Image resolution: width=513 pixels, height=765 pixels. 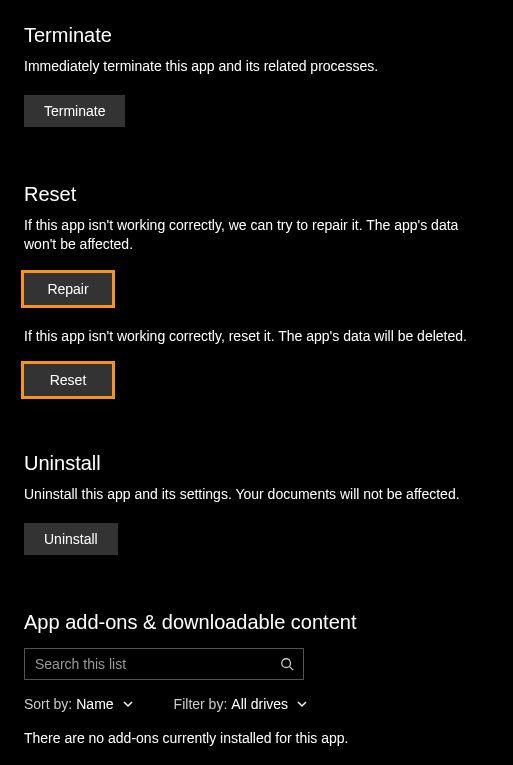 I want to click on terminate-description: Immediately terminate this app and its r…, so click(x=256, y=67).